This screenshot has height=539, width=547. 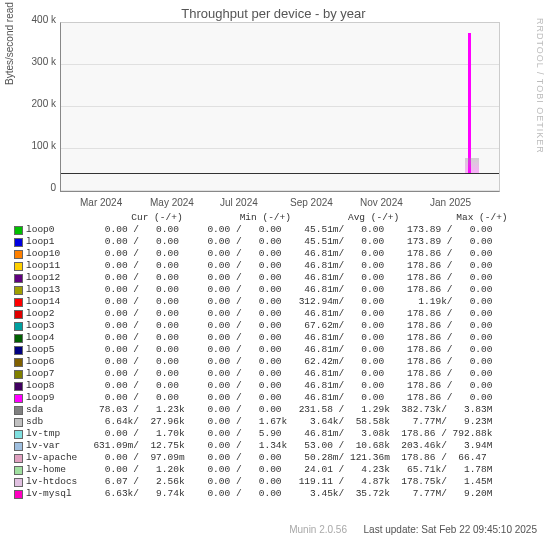 I want to click on legend-row: lv-mysql 6.63k/ 9.74k 0.00 / 0.00 3.45k/…, so click(x=274, y=494).